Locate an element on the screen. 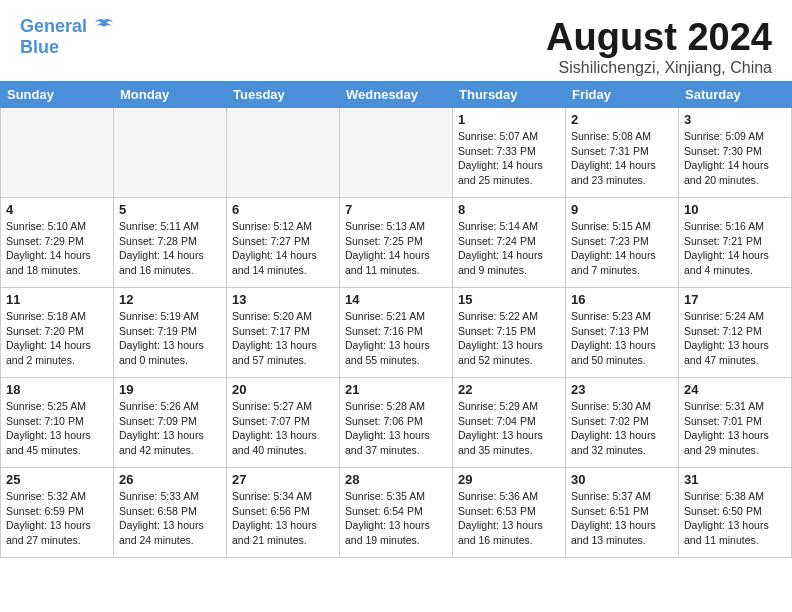  day-number: 4 is located at coordinates (57, 210).